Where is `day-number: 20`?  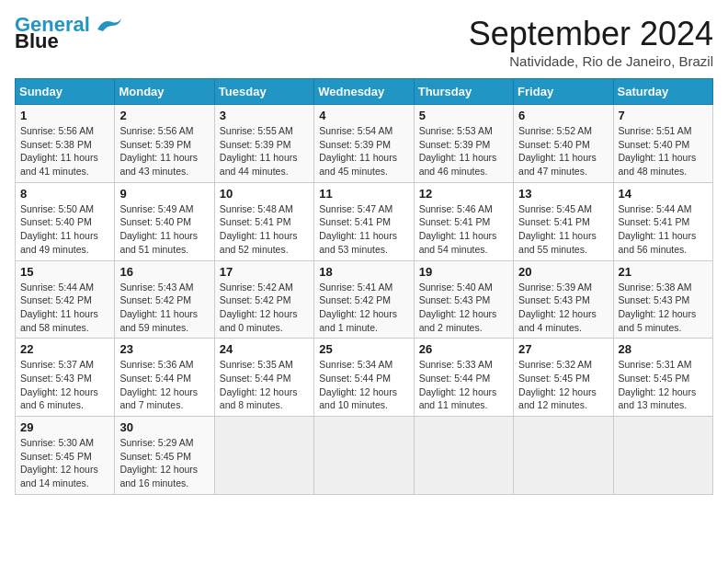
day-number: 20 is located at coordinates (563, 272).